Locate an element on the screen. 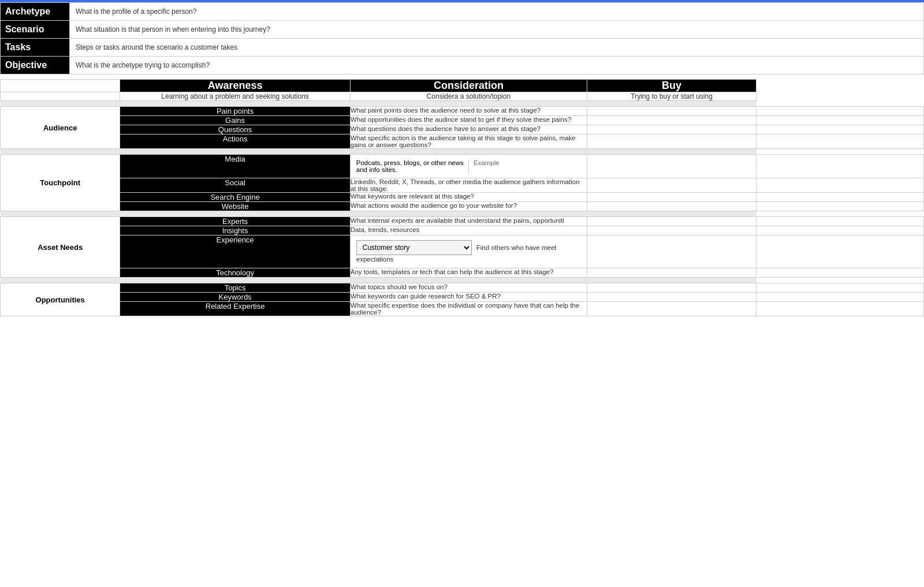  awareness-cell: What opportunities does the audince stan… is located at coordinates (468, 121).